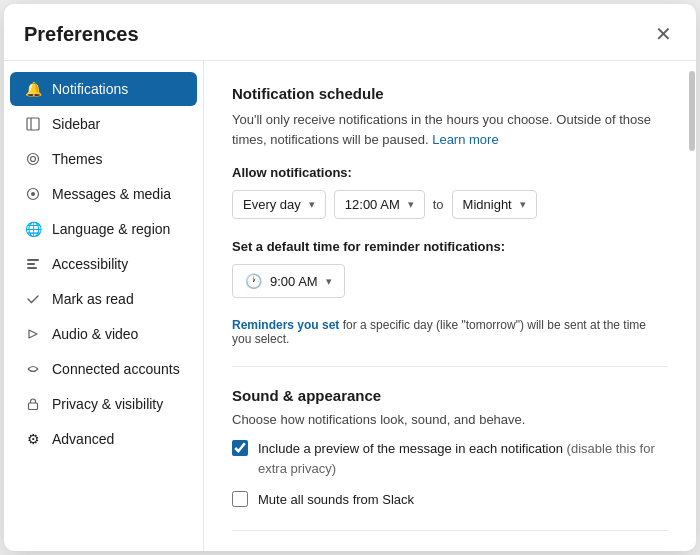 The height and width of the screenshot is (555, 700). What do you see at coordinates (312, 204) in the screenshot?
I see `day-select-arrow: ▾` at bounding box center [312, 204].